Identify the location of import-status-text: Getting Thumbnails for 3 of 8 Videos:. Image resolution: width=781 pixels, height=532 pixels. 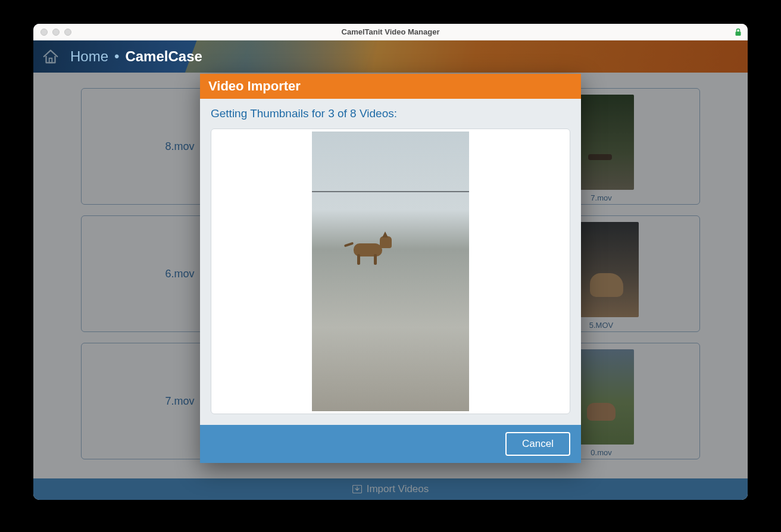
(390, 114).